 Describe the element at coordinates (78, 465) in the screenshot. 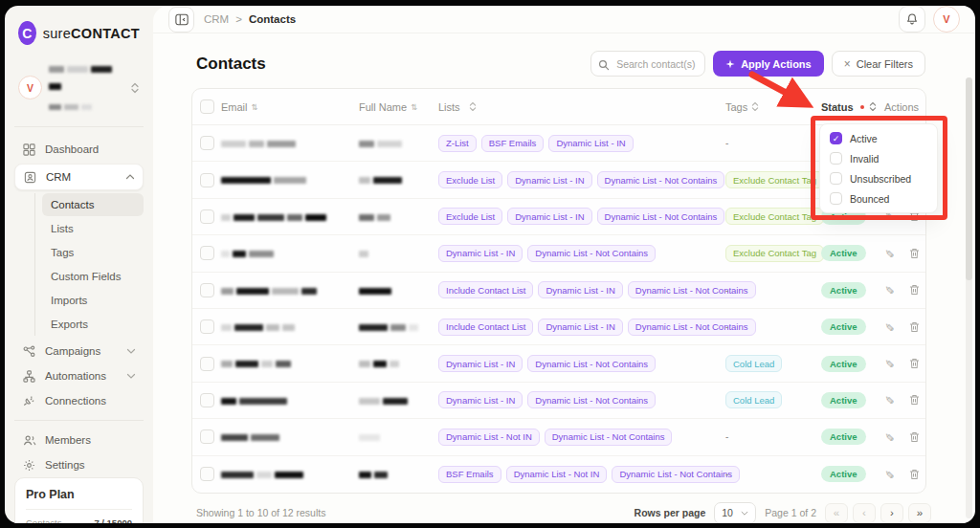

I see `sidebar-item-settings: Settings` at that location.